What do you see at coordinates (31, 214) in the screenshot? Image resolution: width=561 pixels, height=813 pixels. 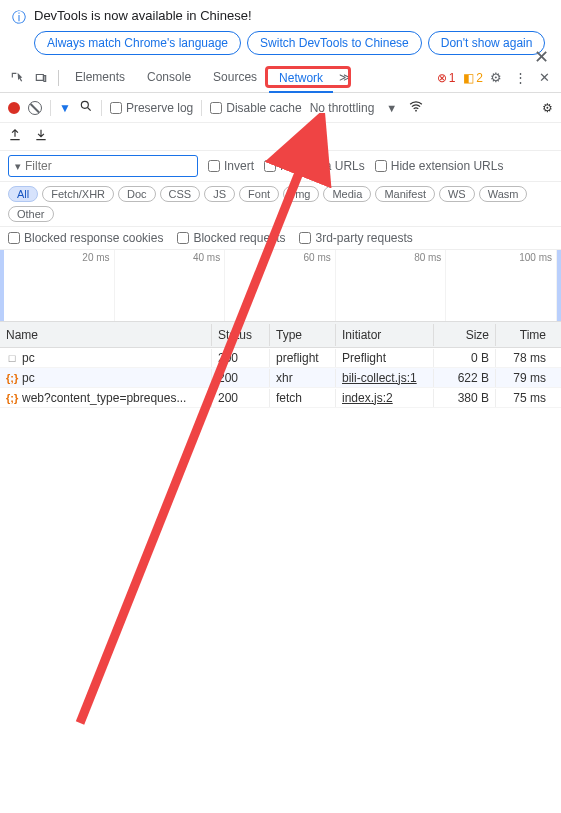 I see `type-other: Other` at bounding box center [31, 214].